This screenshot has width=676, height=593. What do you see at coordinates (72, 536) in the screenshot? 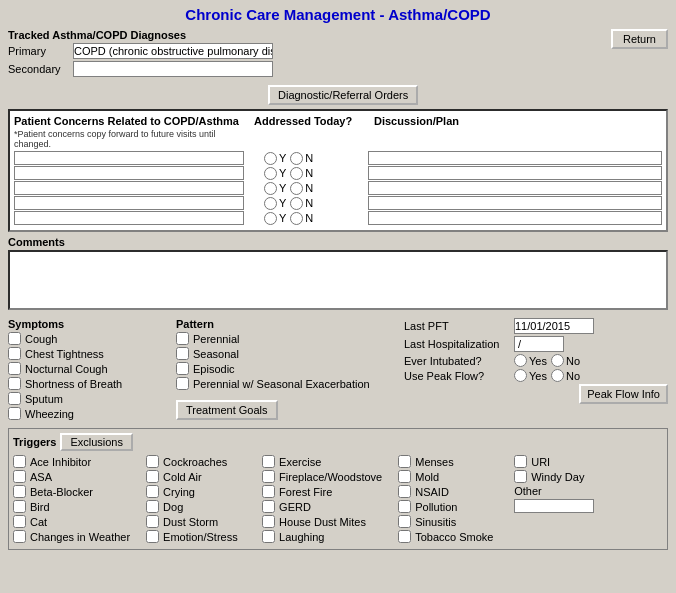
I see `trigger-changes-in-weather: Changes in Weather` at bounding box center [72, 536].